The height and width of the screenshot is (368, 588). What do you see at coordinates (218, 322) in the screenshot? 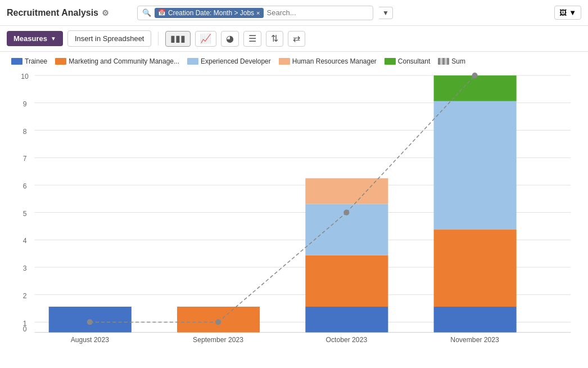
I see `sum-dot-sep` at bounding box center [218, 322].